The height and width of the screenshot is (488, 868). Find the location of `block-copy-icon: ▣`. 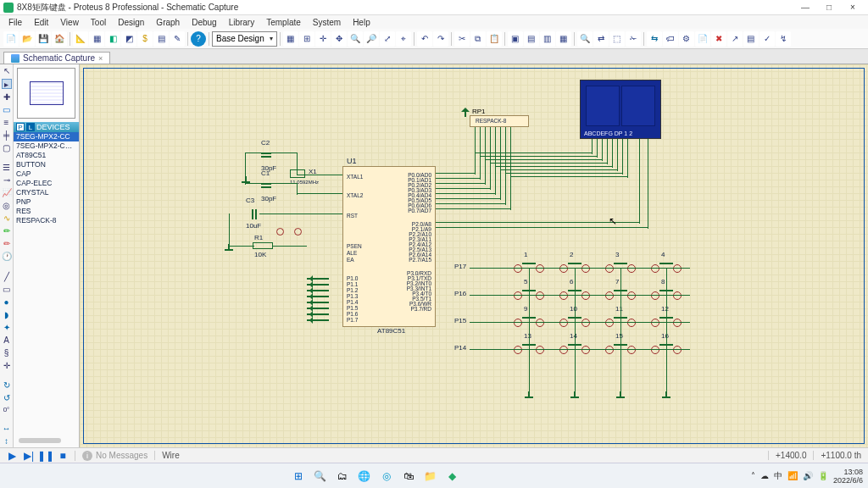

block-copy-icon: ▣ is located at coordinates (515, 39).